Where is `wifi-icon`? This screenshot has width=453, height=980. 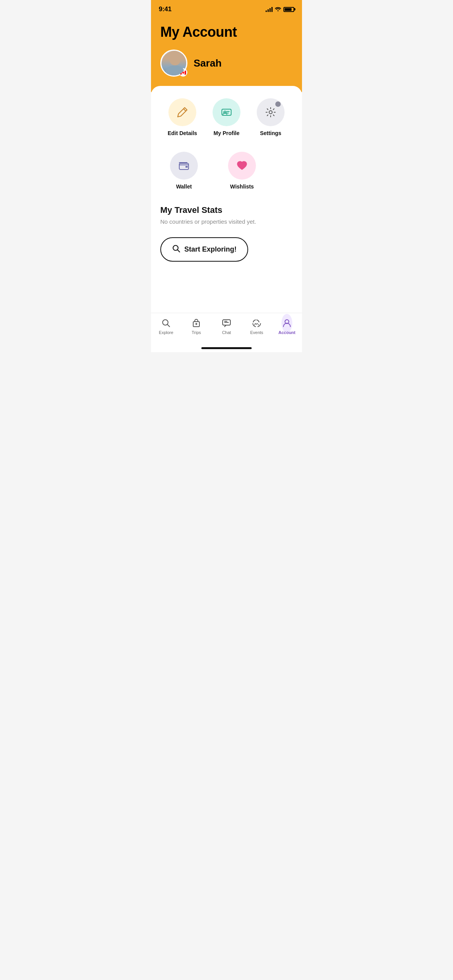
wifi-icon is located at coordinates (278, 9).